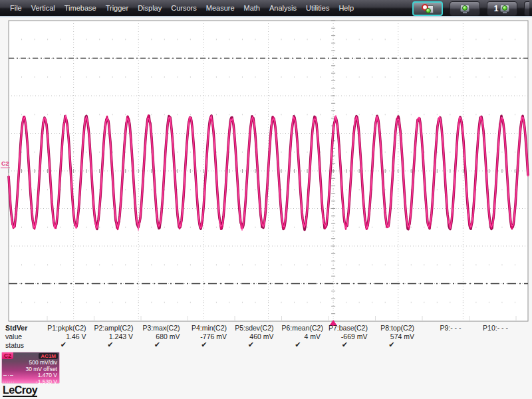 The image size is (532, 399). What do you see at coordinates (428, 9) in the screenshot?
I see `alarm-clock-green-ball-icon` at bounding box center [428, 9].